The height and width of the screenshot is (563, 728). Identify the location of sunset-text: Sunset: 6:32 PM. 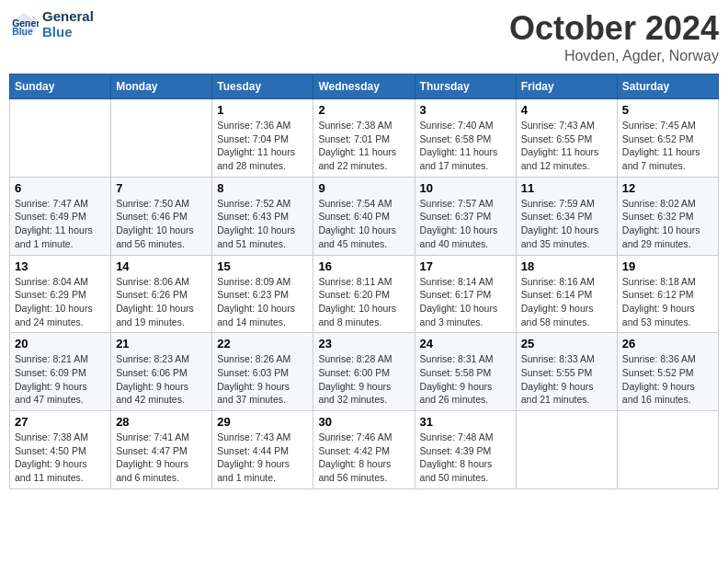
(667, 217).